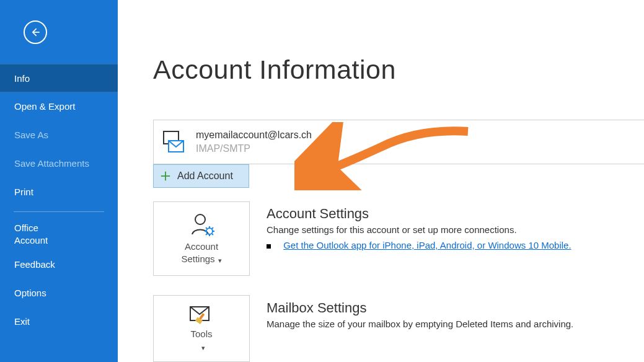 The width and height of the screenshot is (644, 362). What do you see at coordinates (254, 135) in the screenshot?
I see `account-email: myemailaccount@lcars.ch` at bounding box center [254, 135].